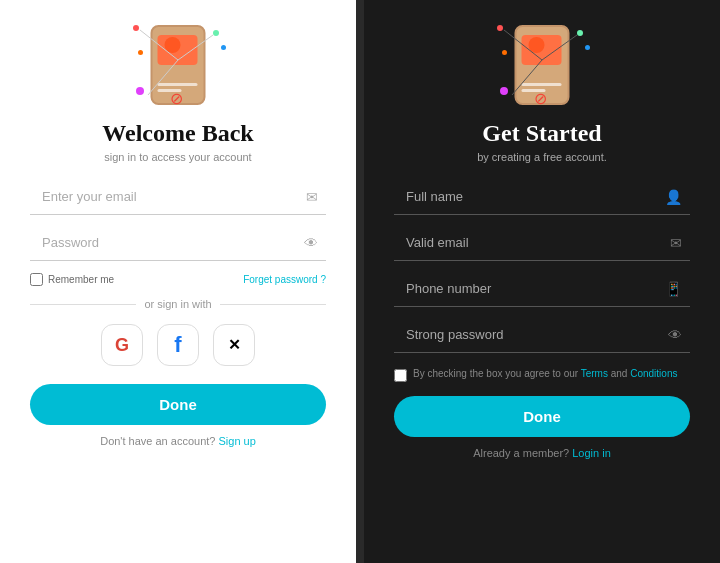 The height and width of the screenshot is (563, 720). What do you see at coordinates (537, 45) in the screenshot?
I see `phone-avatar-right` at bounding box center [537, 45].